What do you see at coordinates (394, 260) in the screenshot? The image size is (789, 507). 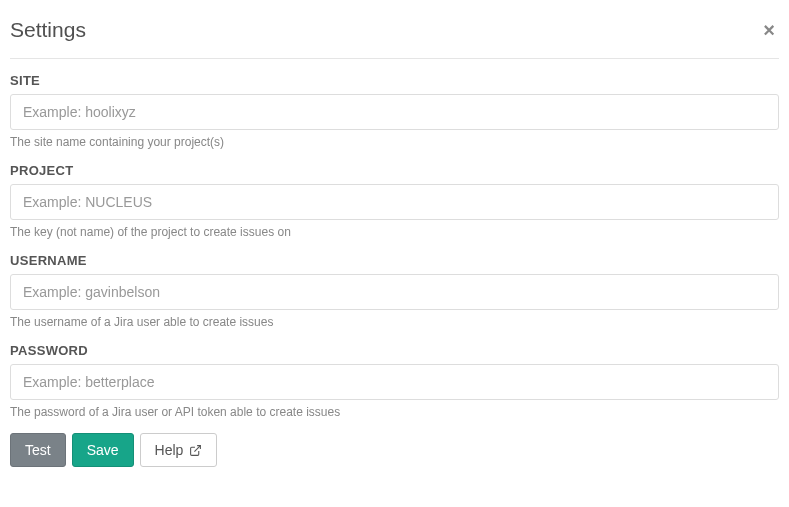 I see `username-label: USERNAME` at bounding box center [394, 260].